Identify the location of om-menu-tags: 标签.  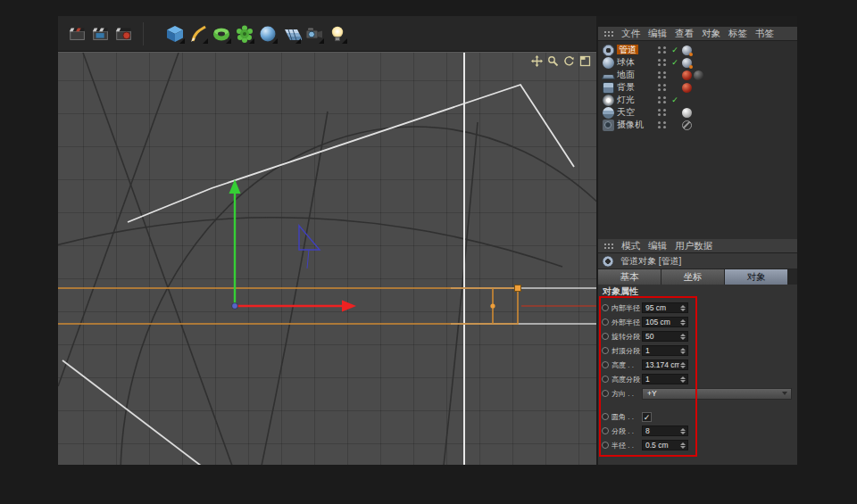
(737, 34).